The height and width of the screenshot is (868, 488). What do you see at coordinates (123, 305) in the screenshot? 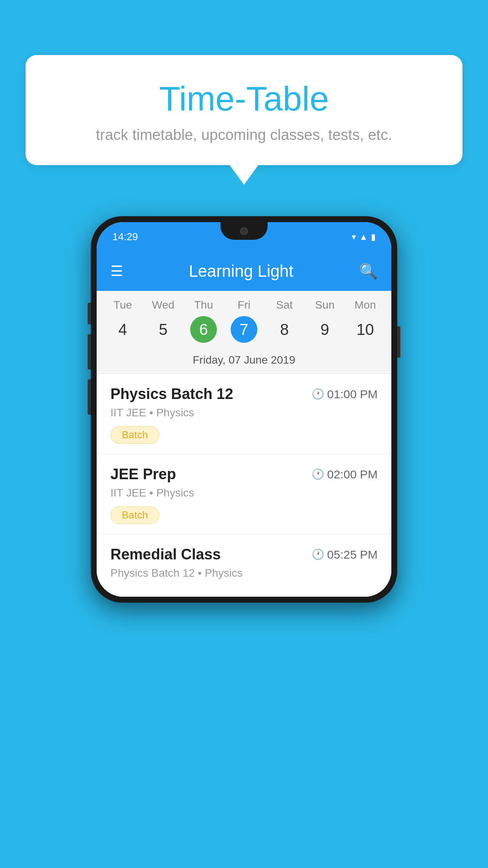
I see `day-name: Tue` at bounding box center [123, 305].